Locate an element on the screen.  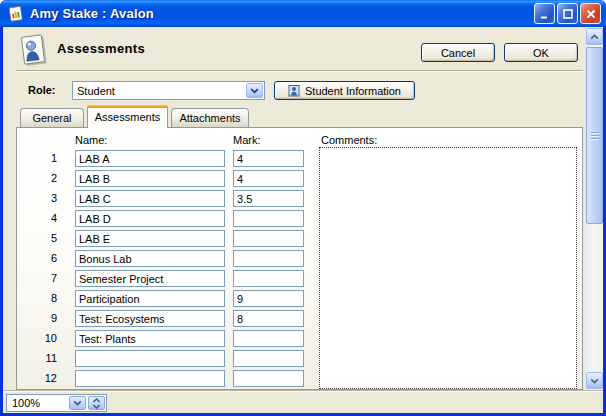
row-number: 5 is located at coordinates (40, 238).